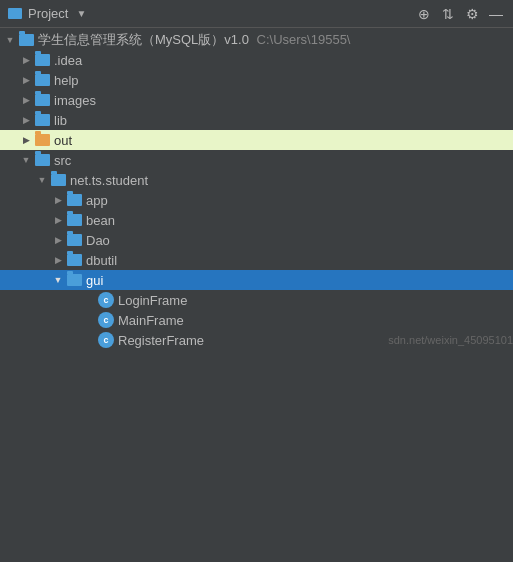  Describe the element at coordinates (256, 260) in the screenshot. I see `tree-item: dbutil` at that location.